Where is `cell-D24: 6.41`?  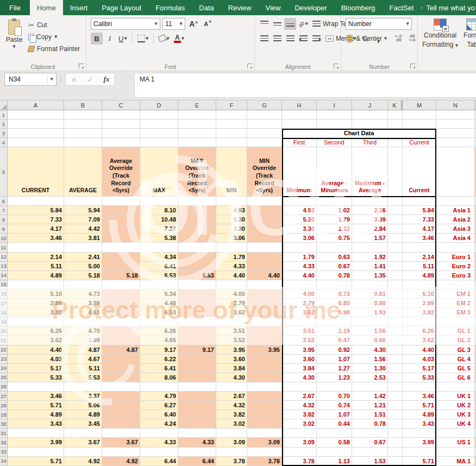
cell-D24: 6.41 is located at coordinates (159, 368).